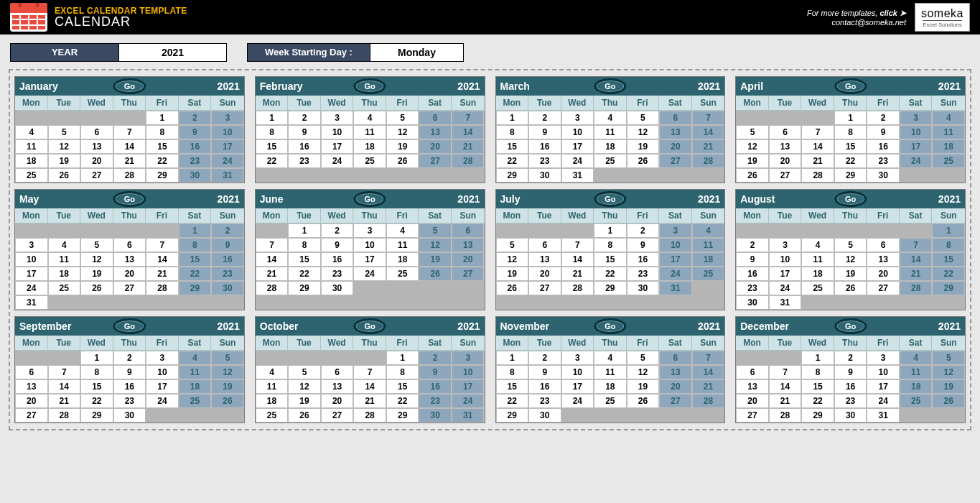 Image resolution: width=980 pixels, height=503 pixels. Describe the element at coordinates (65, 175) in the screenshot. I see `day-cell: 26` at that location.